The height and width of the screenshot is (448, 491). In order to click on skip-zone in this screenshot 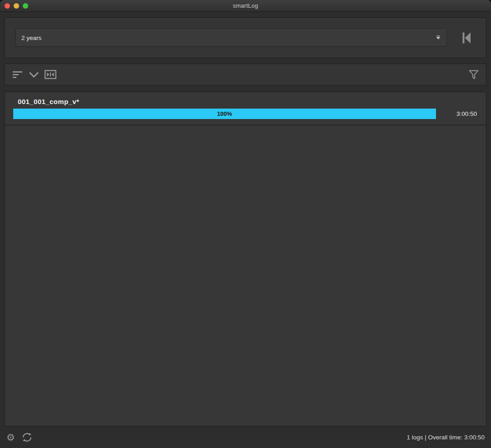, I will do `click(466, 38)`.